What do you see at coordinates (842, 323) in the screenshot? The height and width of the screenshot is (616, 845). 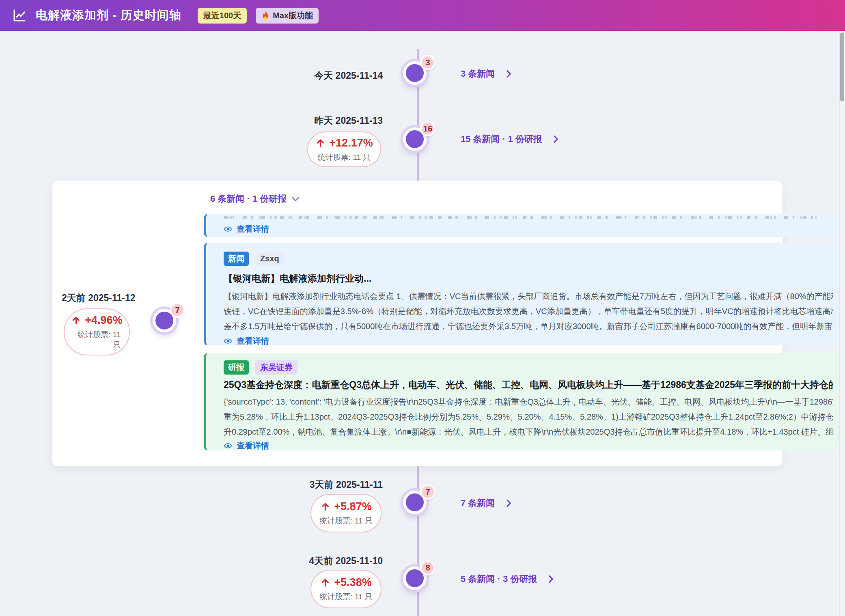 I see `scrollbar-track` at bounding box center [842, 323].